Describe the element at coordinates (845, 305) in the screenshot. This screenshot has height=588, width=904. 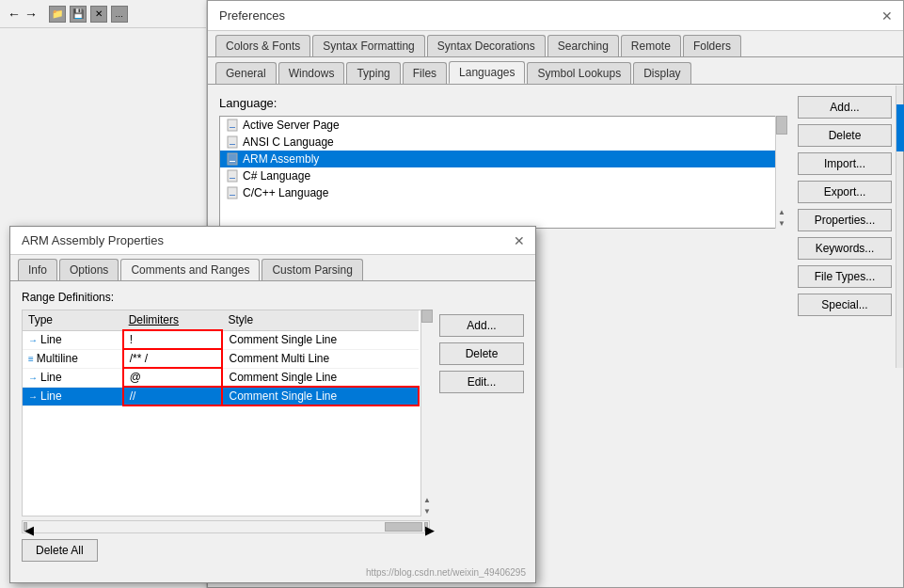
I see `special-language-button: Special...` at that location.